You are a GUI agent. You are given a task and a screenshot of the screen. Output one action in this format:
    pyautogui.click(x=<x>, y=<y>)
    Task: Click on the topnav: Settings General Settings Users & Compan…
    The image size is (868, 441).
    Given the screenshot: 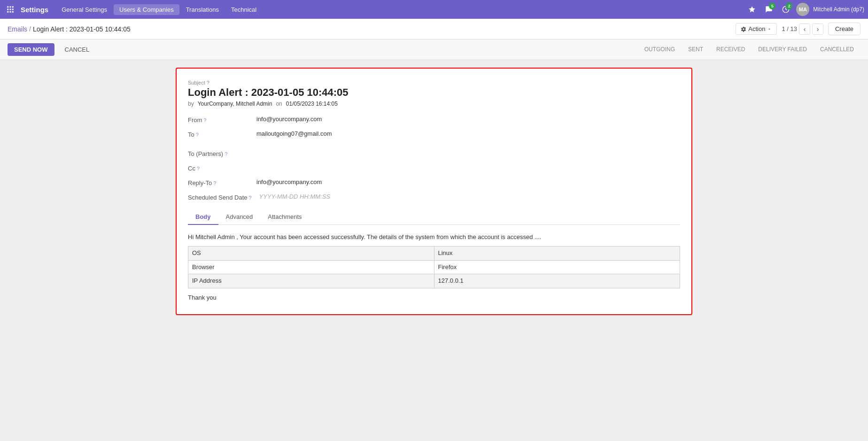 What is the action you would take?
    pyautogui.click(x=434, y=9)
    